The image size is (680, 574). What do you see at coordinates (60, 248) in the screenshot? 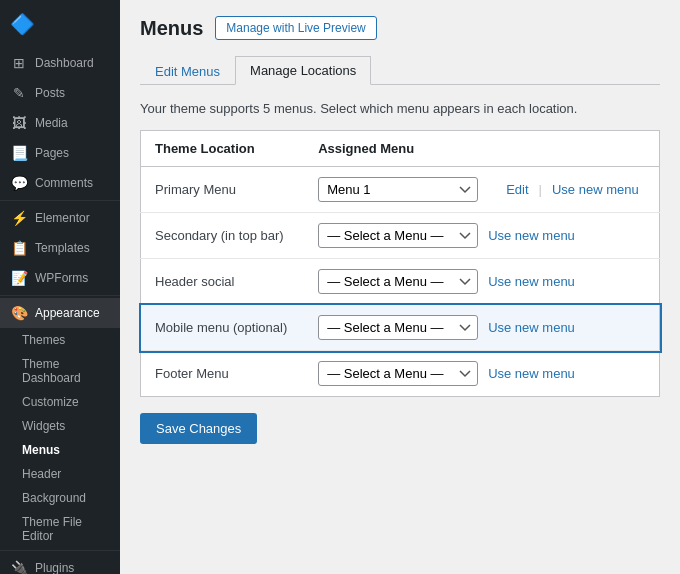
I see `nav-templates: 📋 Templates` at bounding box center [60, 248].